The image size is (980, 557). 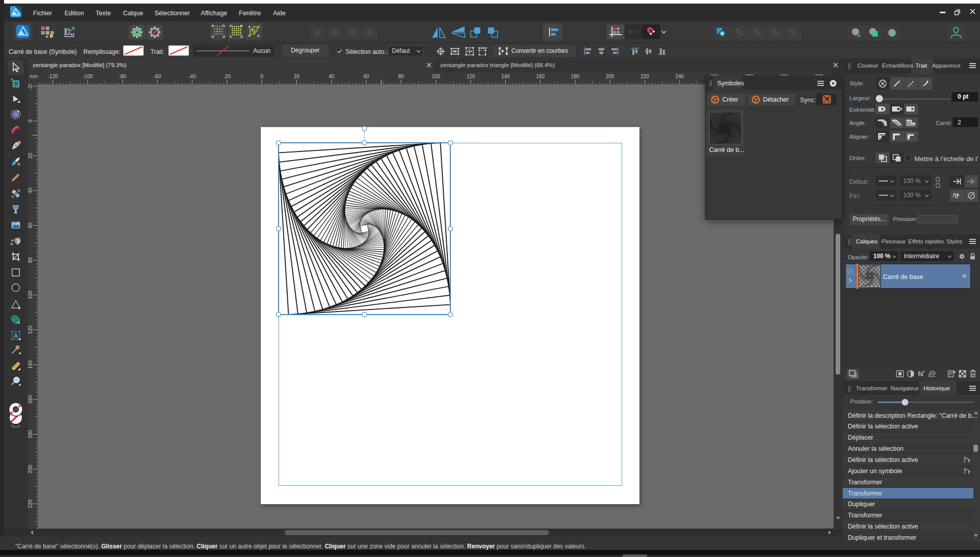 What do you see at coordinates (192, 76) in the screenshot?
I see `svg-text: -40` at bounding box center [192, 76].